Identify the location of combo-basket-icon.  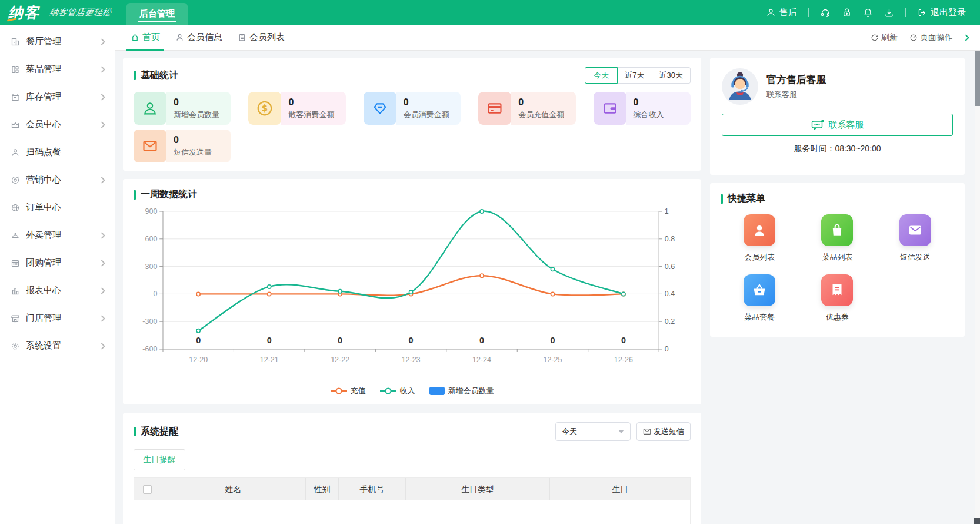
(759, 290).